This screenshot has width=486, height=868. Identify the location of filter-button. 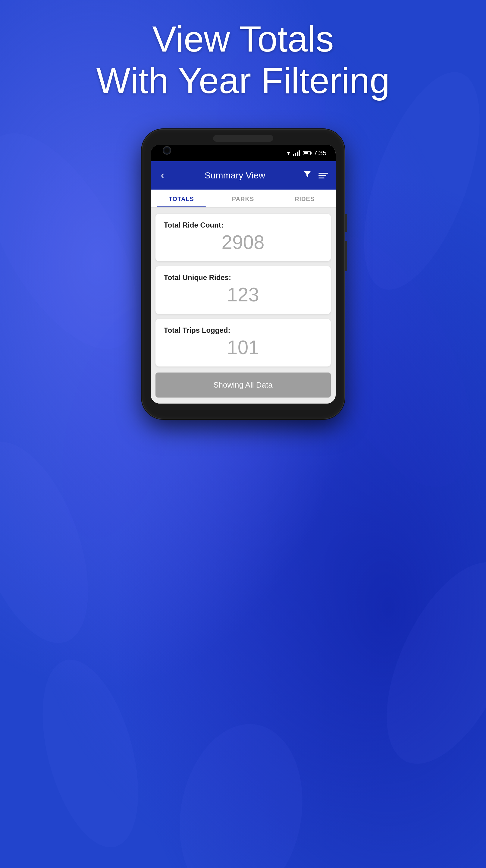
(307, 176).